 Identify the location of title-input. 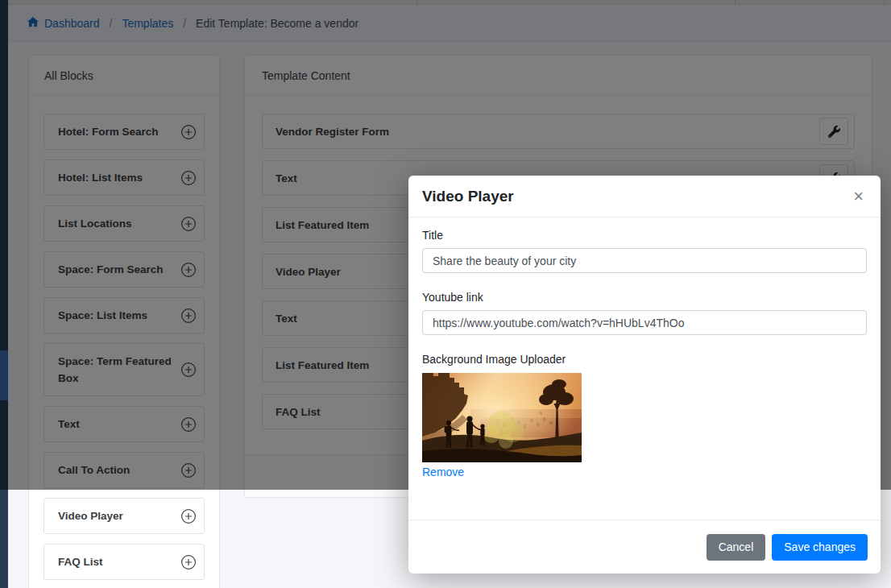
(644, 261).